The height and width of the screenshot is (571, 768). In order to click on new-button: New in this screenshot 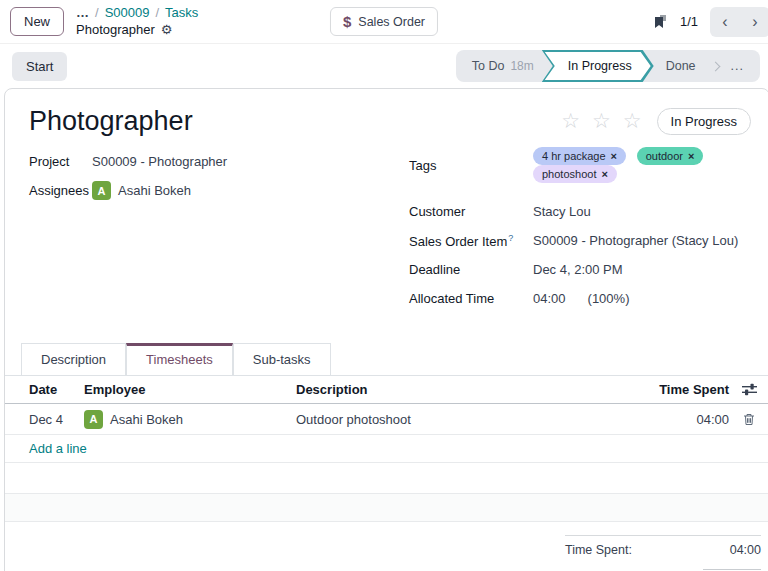, I will do `click(37, 22)`.